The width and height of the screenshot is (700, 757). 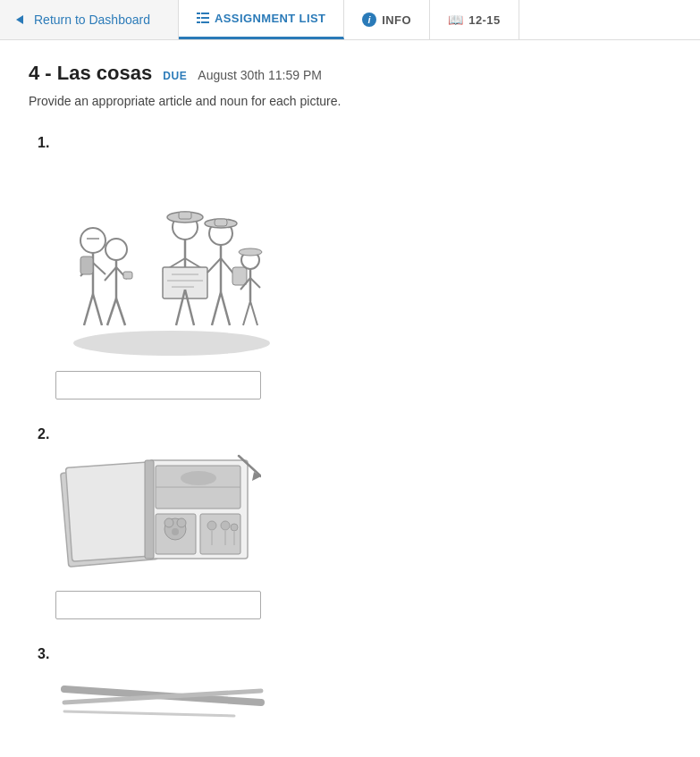 I want to click on return-to-dashboard-link: Return to Dashboard, so click(x=89, y=20).